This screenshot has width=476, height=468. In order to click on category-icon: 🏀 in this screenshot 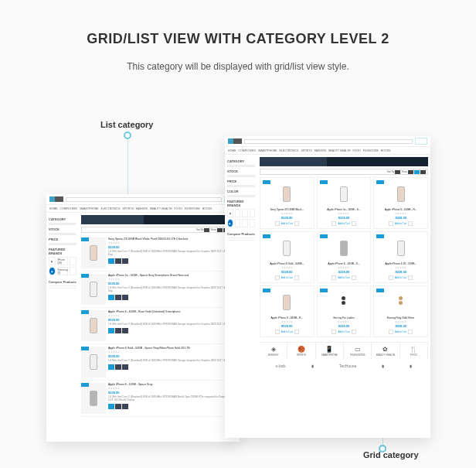, I will do `click(301, 350)`.